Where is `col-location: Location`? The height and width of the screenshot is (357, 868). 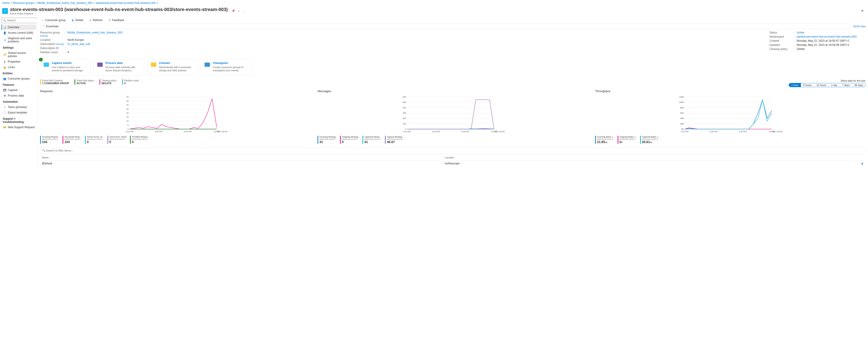 col-location: Location is located at coordinates (652, 157).